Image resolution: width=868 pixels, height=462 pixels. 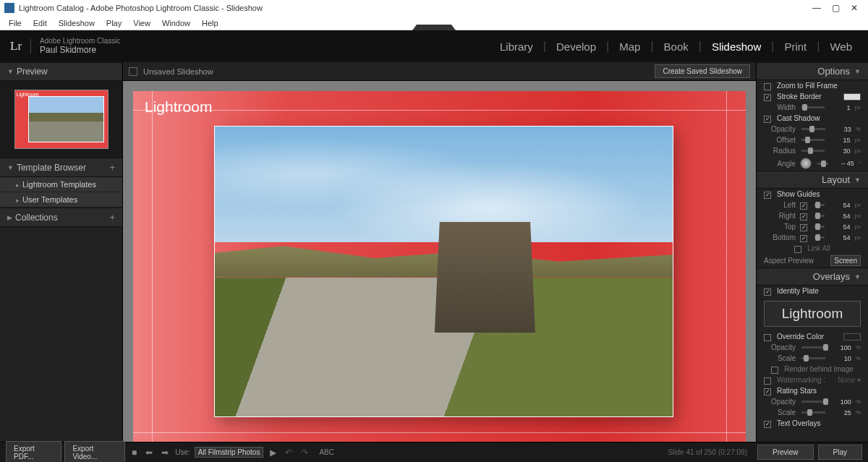 I want to click on guide-top-link, so click(x=804, y=228).